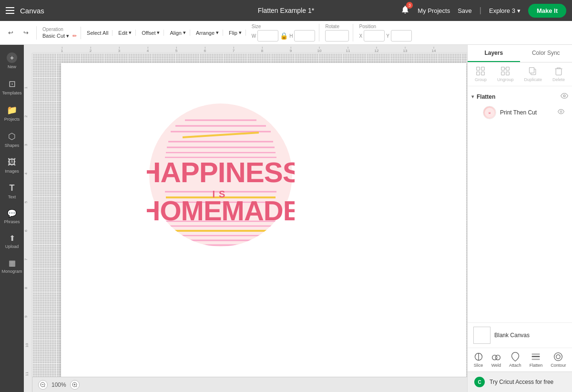 The image size is (572, 392). Describe the element at coordinates (286, 10) in the screenshot. I see `doc-title: Flatten Example 1*` at that location.